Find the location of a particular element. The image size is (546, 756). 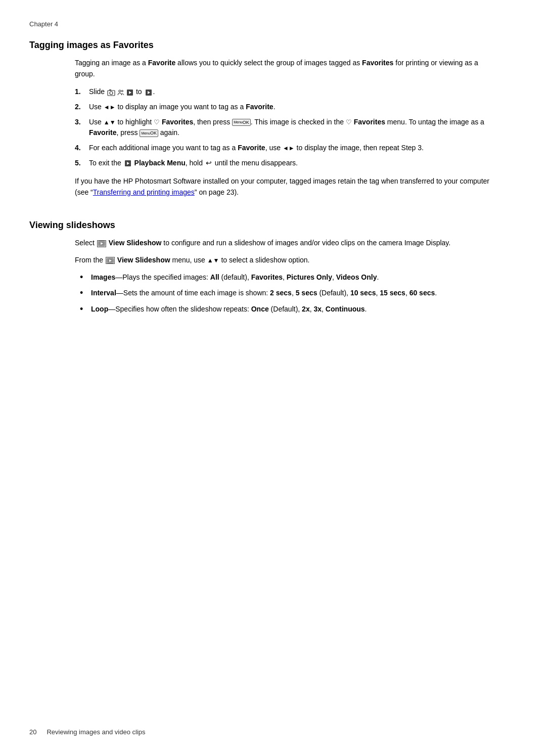

loop-2x: 2x is located at coordinates (306, 309).